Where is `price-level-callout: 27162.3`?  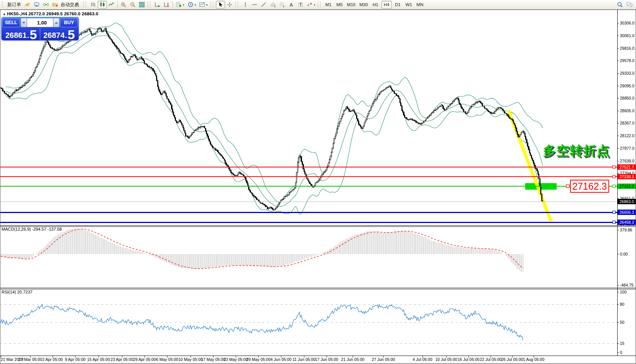
price-level-callout: 27162.3 is located at coordinates (590, 186).